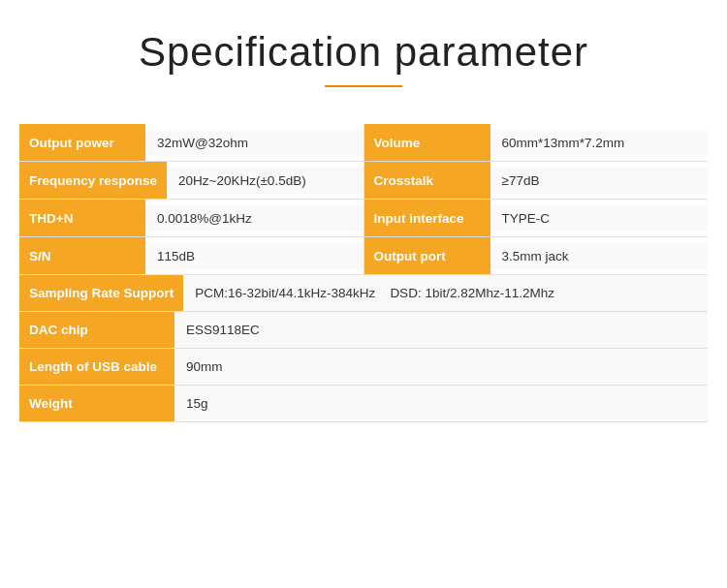 The height and width of the screenshot is (588, 727). What do you see at coordinates (364, 180) in the screenshot?
I see `spec-row-2: Frequency response 20Hz~20KHz(±0.5dB) Cr…` at bounding box center [364, 180].